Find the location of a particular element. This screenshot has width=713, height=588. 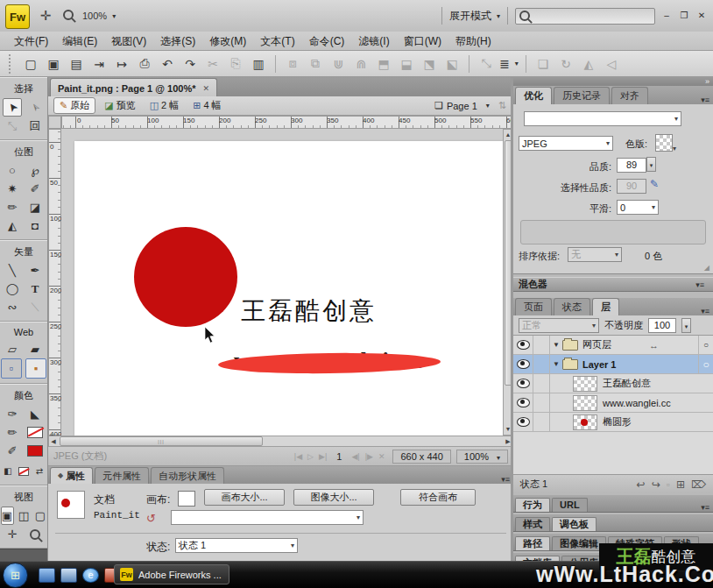

free-transform-button: ⤡ is located at coordinates (486, 64).